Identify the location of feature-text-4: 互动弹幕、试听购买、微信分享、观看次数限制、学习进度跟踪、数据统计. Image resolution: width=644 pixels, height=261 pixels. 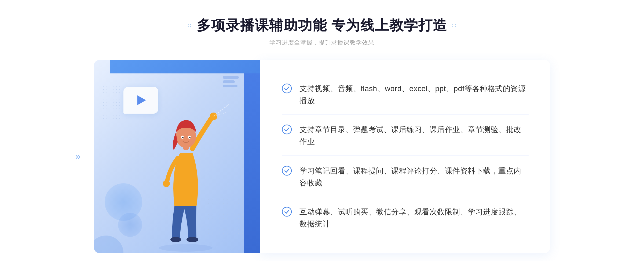
(414, 218).